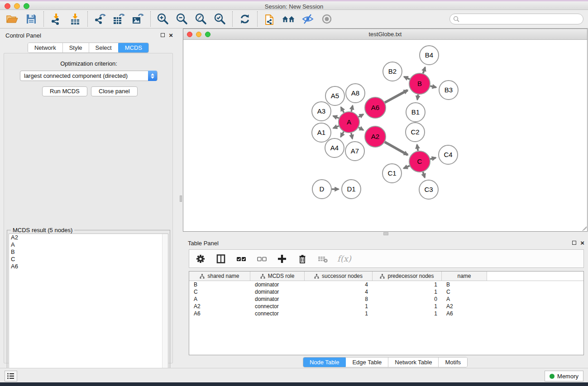  I want to click on node-C: C, so click(420, 162).